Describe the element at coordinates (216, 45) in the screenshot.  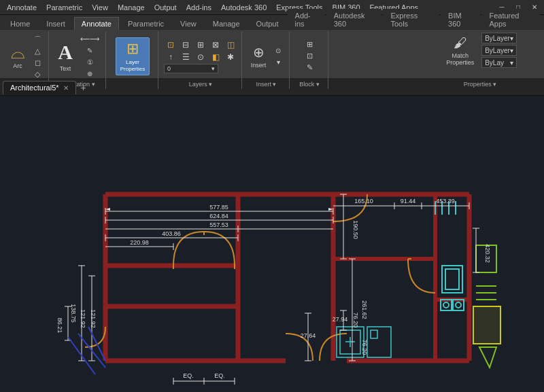
I see `layers-btn-4: ⊠` at that location.